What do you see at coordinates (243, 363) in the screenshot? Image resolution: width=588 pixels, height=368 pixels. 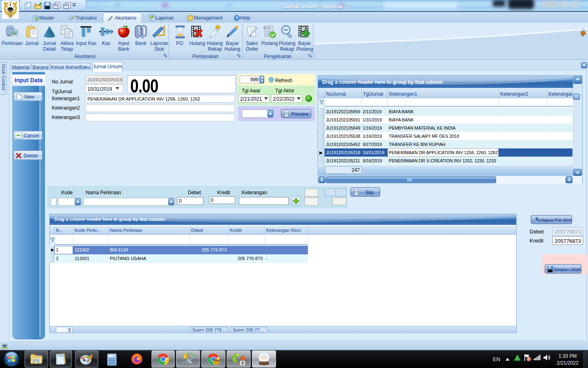 I see `svg-text: 9` at bounding box center [243, 363].